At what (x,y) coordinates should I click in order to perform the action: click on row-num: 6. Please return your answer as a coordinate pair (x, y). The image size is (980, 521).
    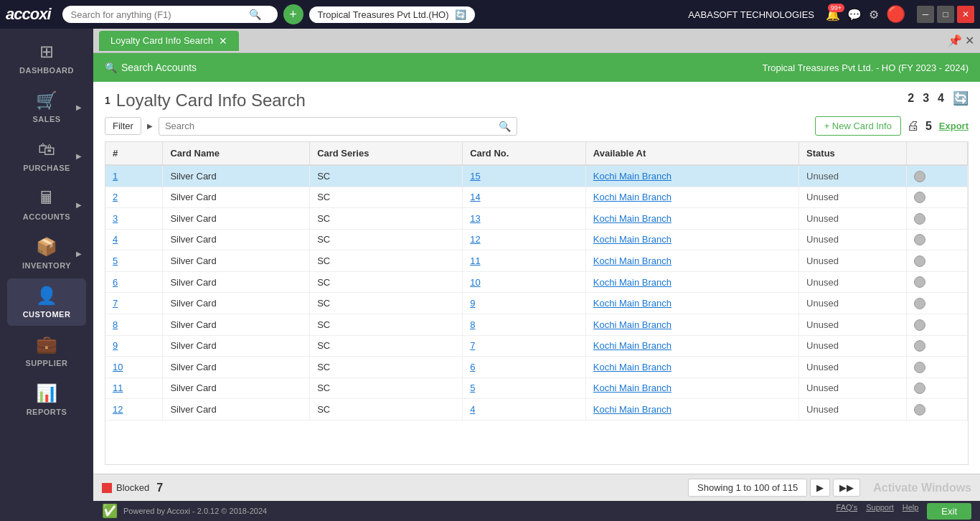
    Looking at the image, I should click on (134, 282).